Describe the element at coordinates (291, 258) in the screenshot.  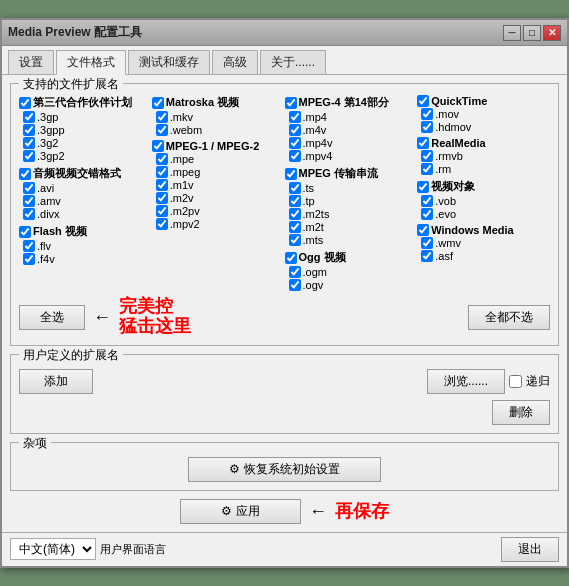
I see `checkbox-ogg-group` at that location.